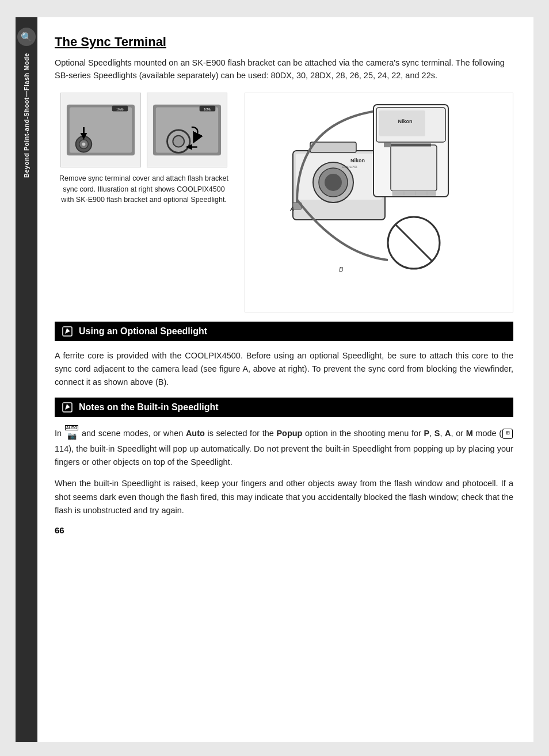  Describe the element at coordinates (284, 497) in the screenshot. I see `section2-body2: When the built-in Speedlight is raised, …` at that location.